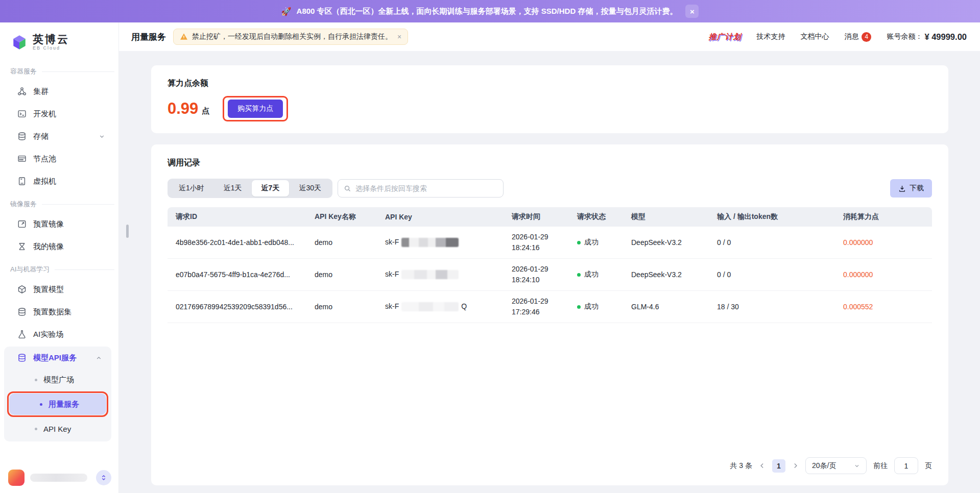 The height and width of the screenshot is (493, 980). Describe the element at coordinates (23, 71) in the screenshot. I see `section-label-container-services: 容器服务` at that location.